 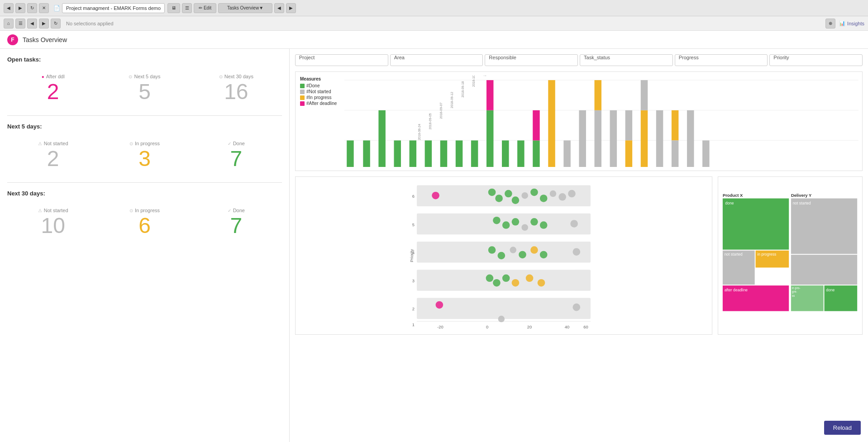 I want to click on forward-button: ▶, so click(x=20, y=8).